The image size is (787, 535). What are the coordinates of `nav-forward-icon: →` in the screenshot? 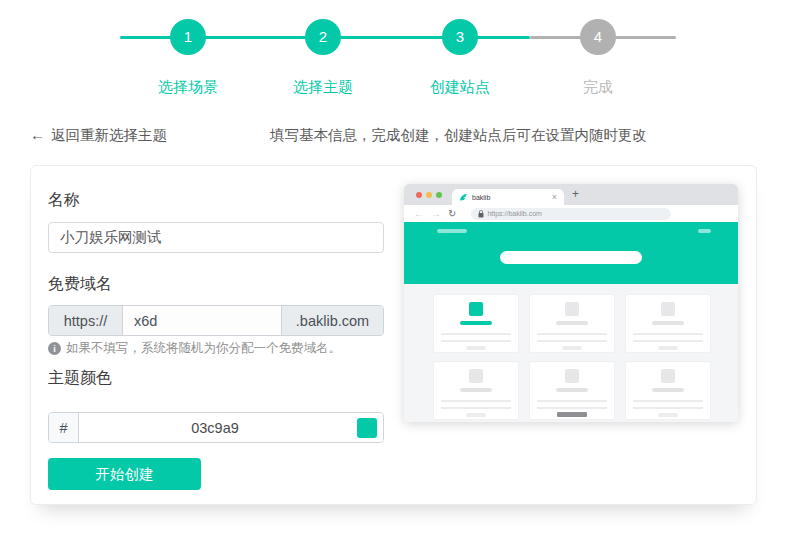 It's located at (436, 214).